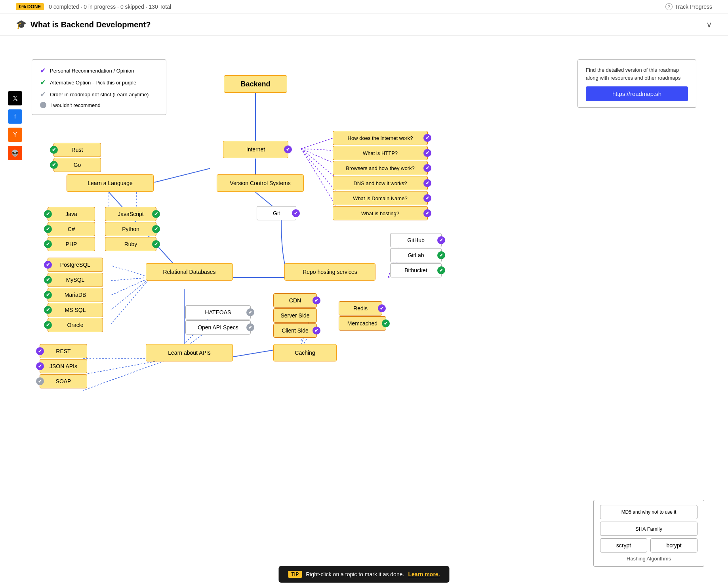  What do you see at coordinates (649, 559) in the screenshot?
I see `hashing-title: Hashing Algorithms` at bounding box center [649, 559].